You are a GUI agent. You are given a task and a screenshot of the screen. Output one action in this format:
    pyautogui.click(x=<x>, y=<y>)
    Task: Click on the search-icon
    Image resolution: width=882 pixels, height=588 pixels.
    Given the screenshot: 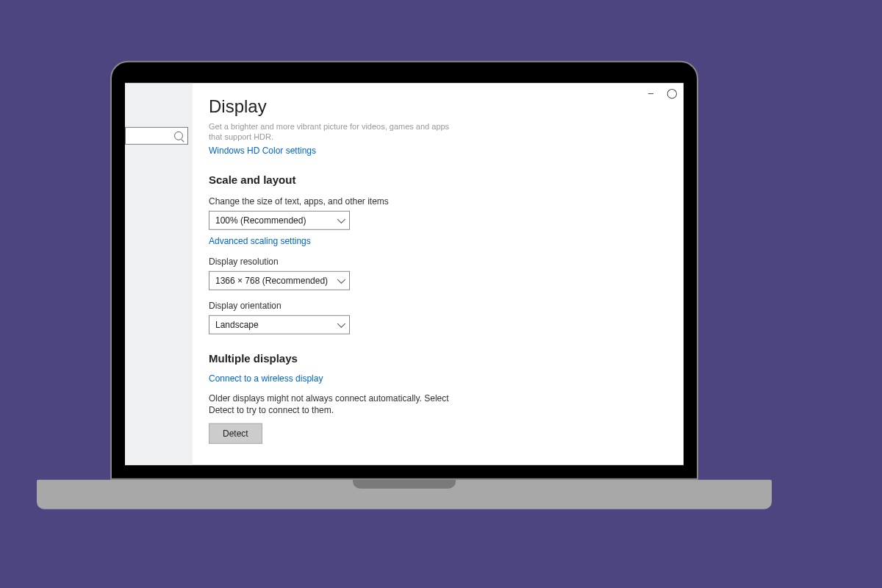 What is the action you would take?
    pyautogui.click(x=179, y=136)
    